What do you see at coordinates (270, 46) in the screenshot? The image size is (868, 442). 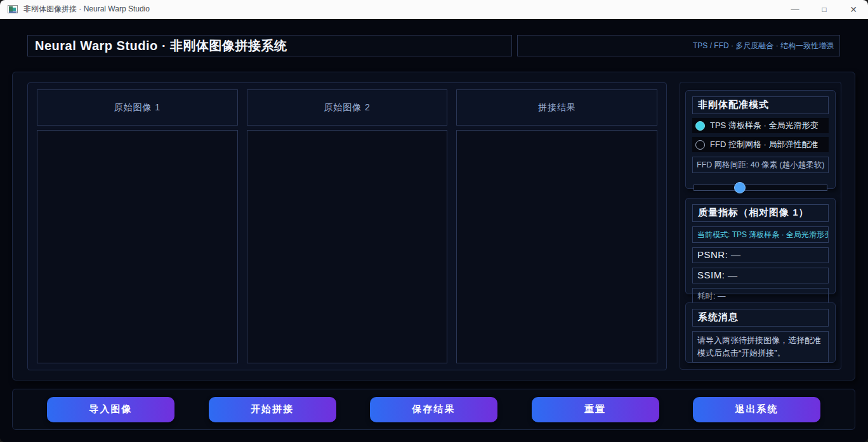 I see `header-title-box: Neural Warp Studio · 非刚体图像拼接系统` at bounding box center [270, 46].